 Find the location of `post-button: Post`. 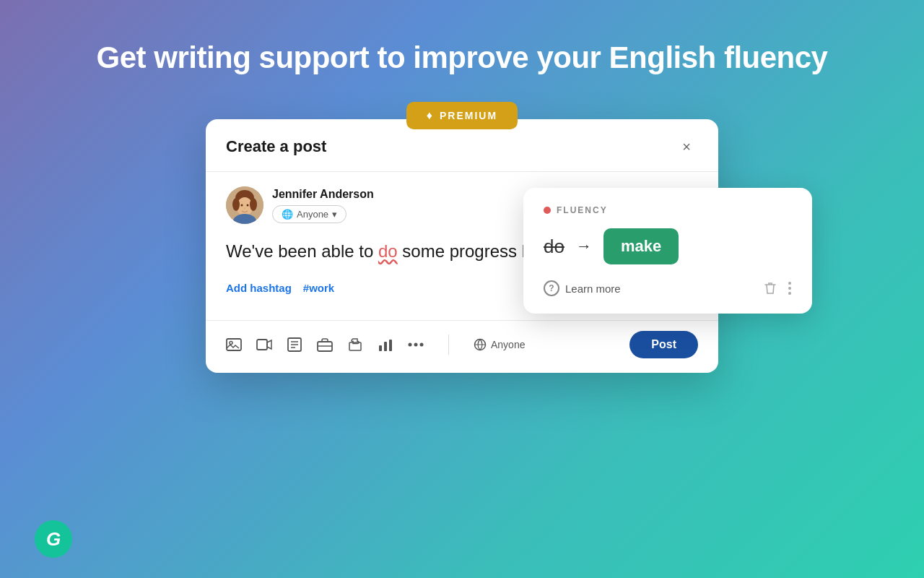

post-button: Post is located at coordinates (664, 345).